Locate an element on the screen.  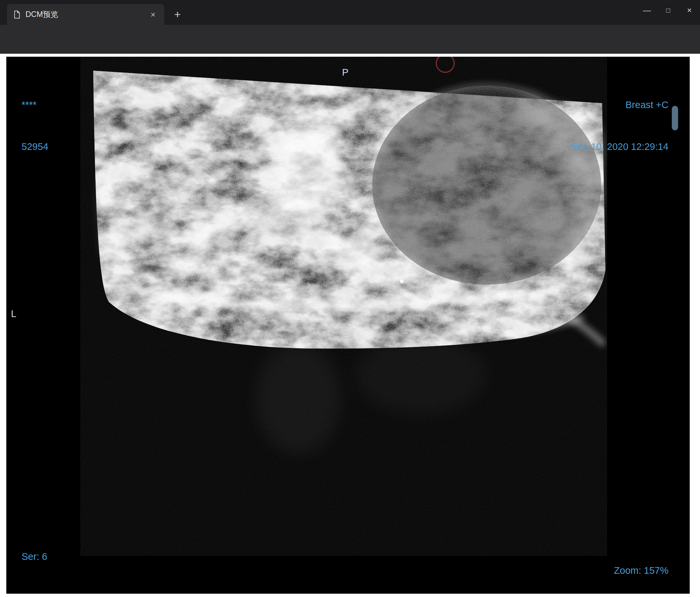
orientation-marker-left: L is located at coordinates (14, 314).